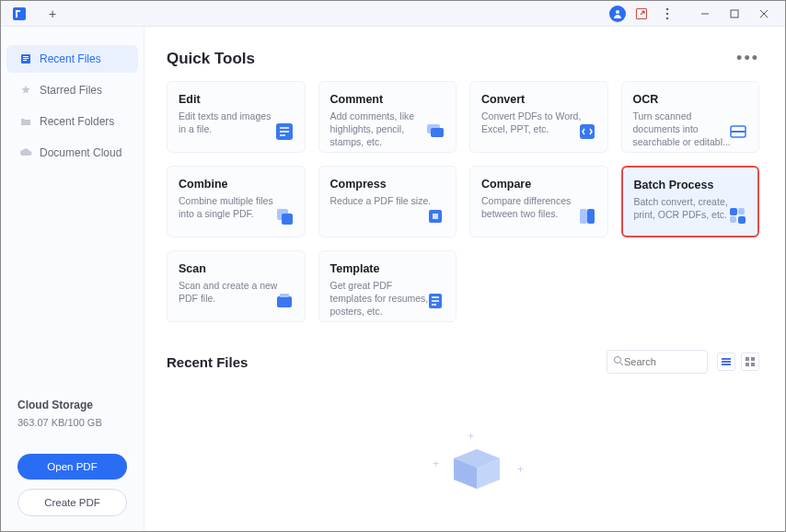 The width and height of the screenshot is (786, 532). Describe the element at coordinates (72, 153) in the screenshot. I see `sidebar-item-document-cloud: Document Cloud` at that location.